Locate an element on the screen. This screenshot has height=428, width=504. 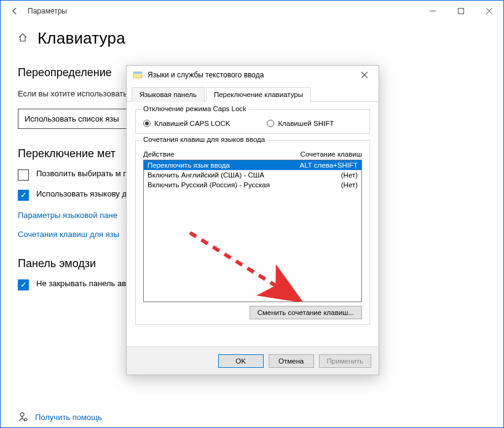
list-row: Включить Английский (США) - США (Нет) is located at coordinates (253, 175).